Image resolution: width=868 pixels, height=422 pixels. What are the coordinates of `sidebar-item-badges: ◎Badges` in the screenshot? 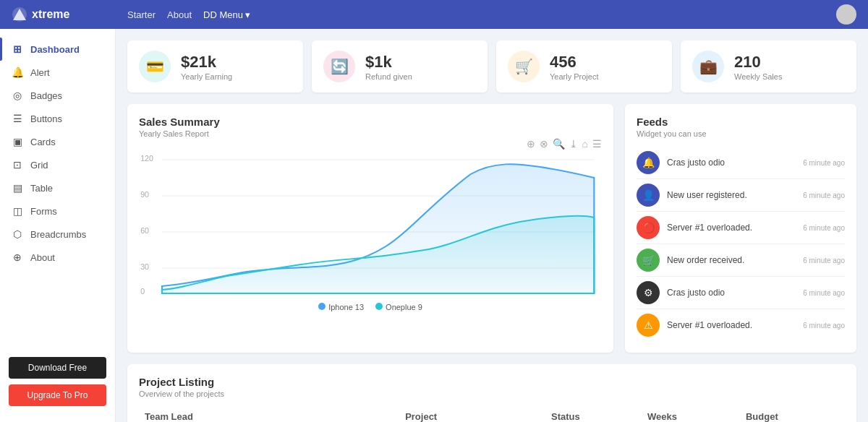 It's located at (58, 95).